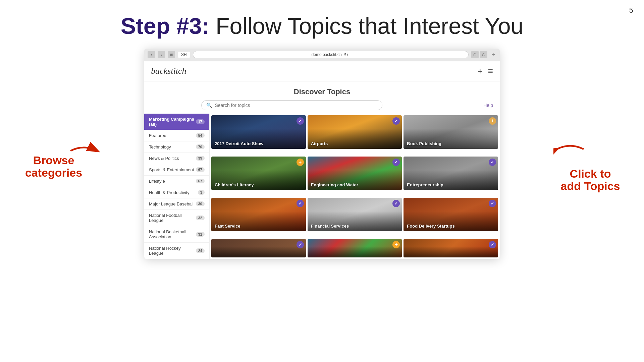 The width and height of the screenshot is (644, 362). Describe the element at coordinates (447, 226) in the screenshot. I see `topic-name-8: Food Delivery Startups` at that location.